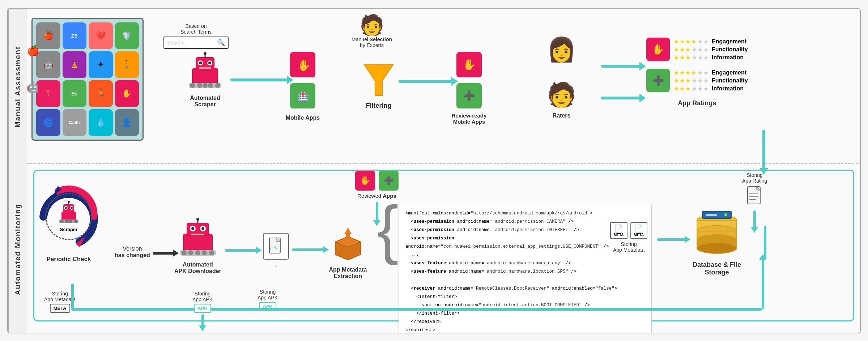  Describe the element at coordinates (198, 246) in the screenshot. I see `apk-downloader-area: AutomatedAPK Downloader` at that location.